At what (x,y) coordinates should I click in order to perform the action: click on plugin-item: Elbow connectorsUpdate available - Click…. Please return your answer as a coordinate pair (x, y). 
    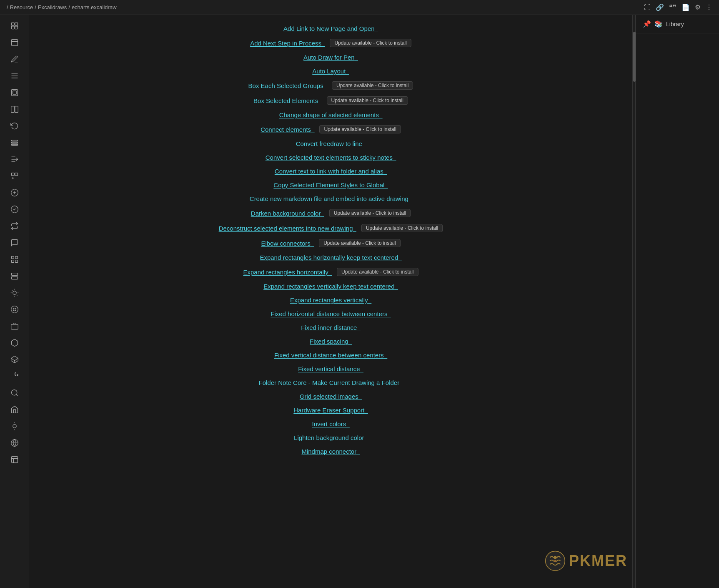
    Looking at the image, I should click on (331, 243).